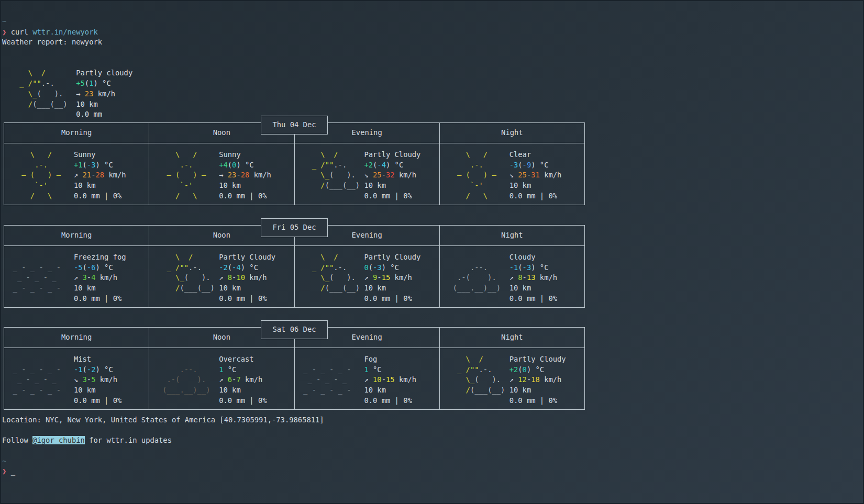 This screenshot has width=864, height=504. I want to click on sun-icon: / \, so click(184, 196).